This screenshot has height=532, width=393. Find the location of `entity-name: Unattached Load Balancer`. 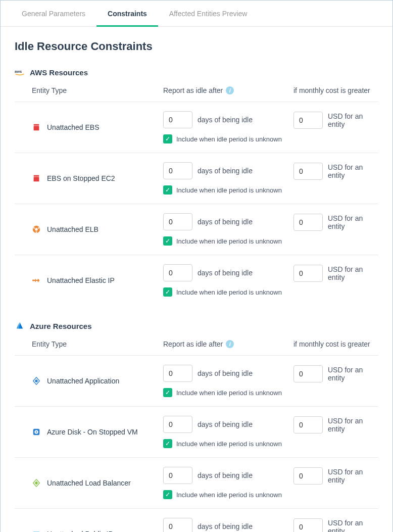

entity-name: Unattached Load Balancer is located at coordinates (89, 483).